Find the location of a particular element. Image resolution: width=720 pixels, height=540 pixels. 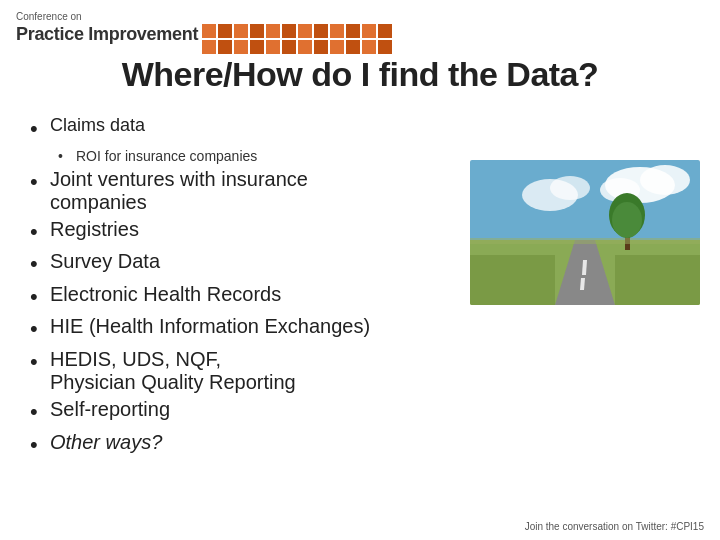

bullet-text: Electronic Health Records is located at coordinates (166, 294).